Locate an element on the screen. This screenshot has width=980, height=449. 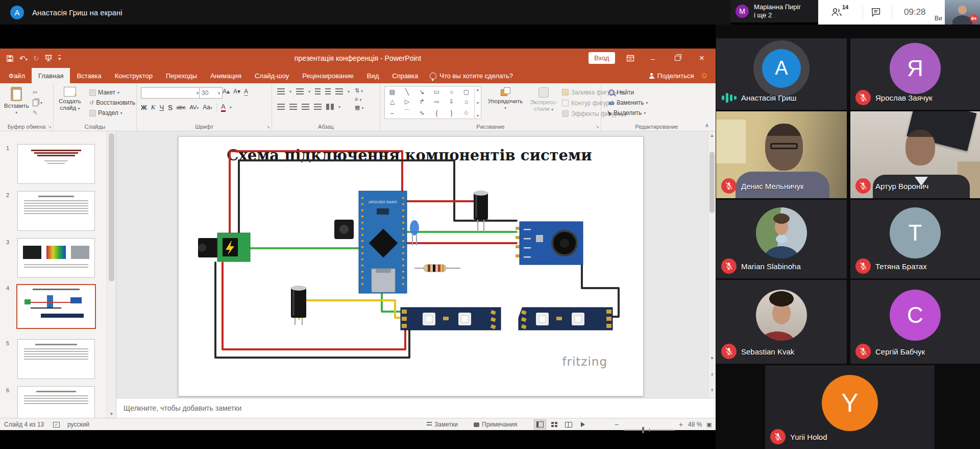
underline-button: Ч is located at coordinates (161, 107).